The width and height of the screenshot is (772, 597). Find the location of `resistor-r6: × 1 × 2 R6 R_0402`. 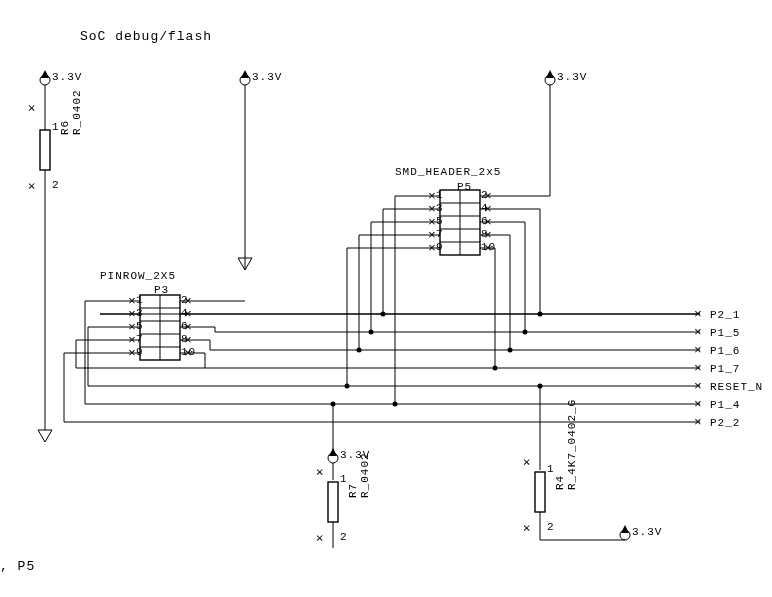

resistor-r6: × 1 × 2 R6 R_0402 is located at coordinates (54, 144).